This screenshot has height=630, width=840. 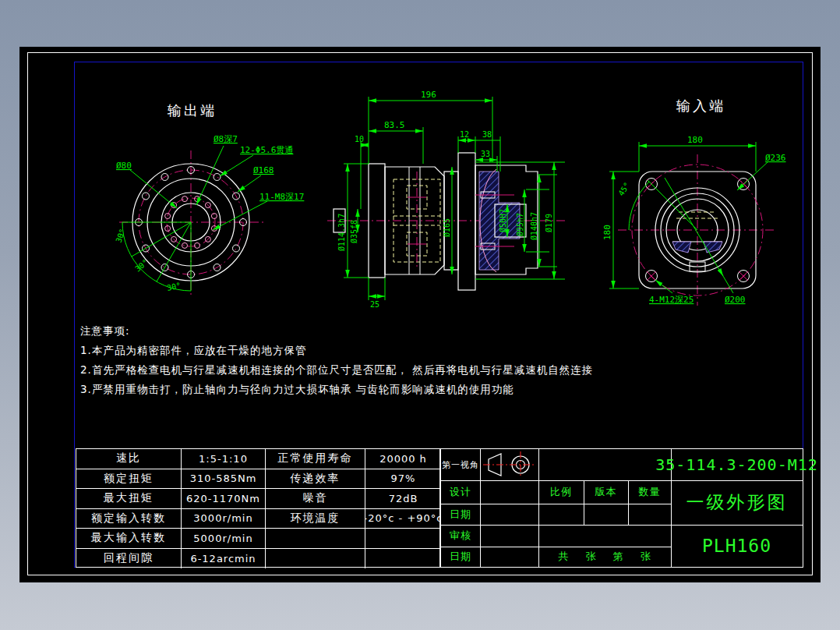 What do you see at coordinates (174, 287) in the screenshot?
I see `angle-label-3: 30°` at bounding box center [174, 287].